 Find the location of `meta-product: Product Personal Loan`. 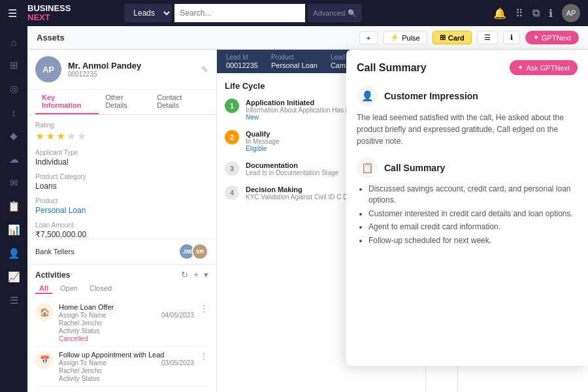

meta-product: Product Personal Loan is located at coordinates (294, 61).